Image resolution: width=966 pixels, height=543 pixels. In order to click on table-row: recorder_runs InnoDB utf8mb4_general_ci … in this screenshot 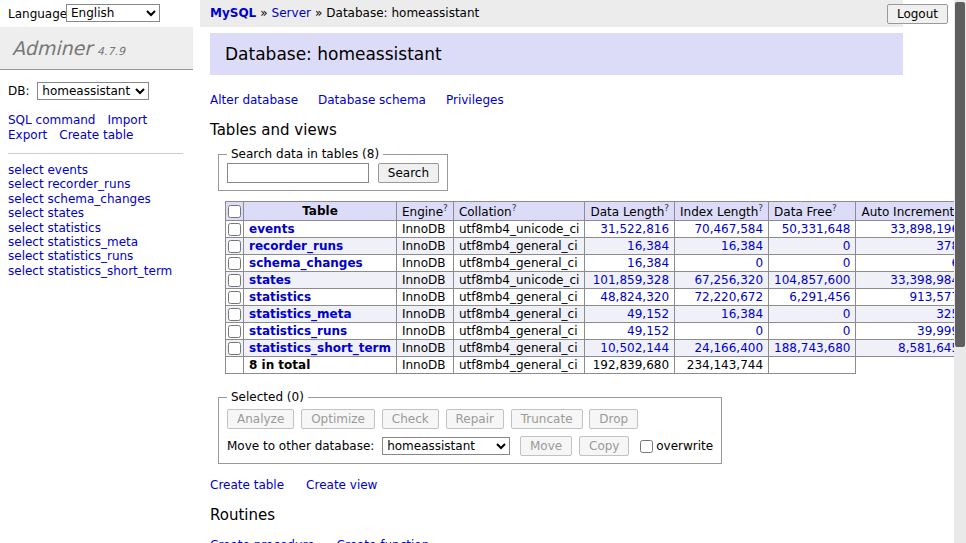, I will do `click(596, 246)`.